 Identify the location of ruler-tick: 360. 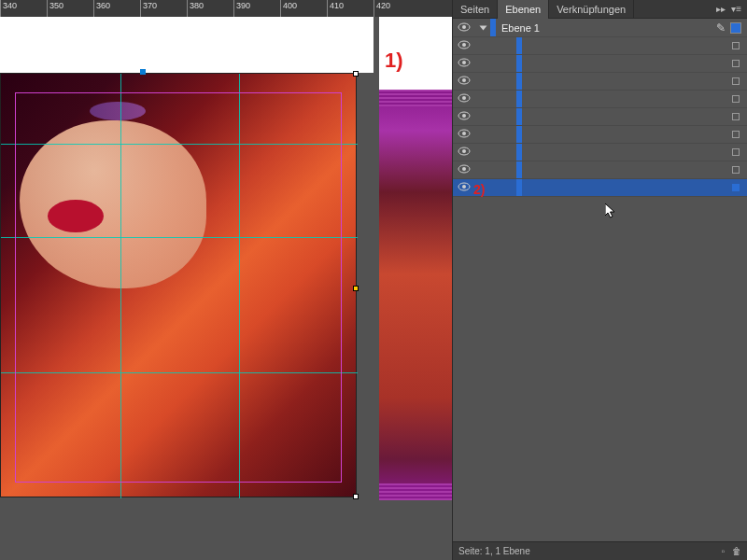
(102, 8).